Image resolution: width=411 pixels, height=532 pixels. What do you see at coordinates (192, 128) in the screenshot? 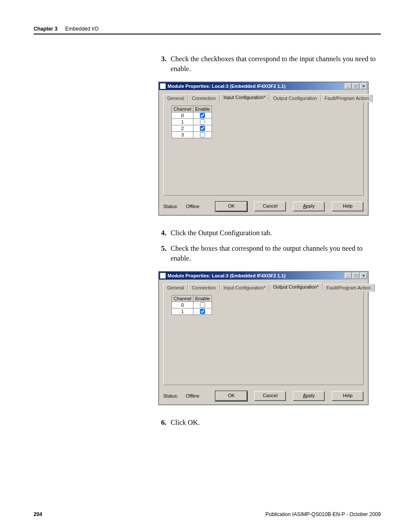
I see `table-row: 2` at bounding box center [192, 128].